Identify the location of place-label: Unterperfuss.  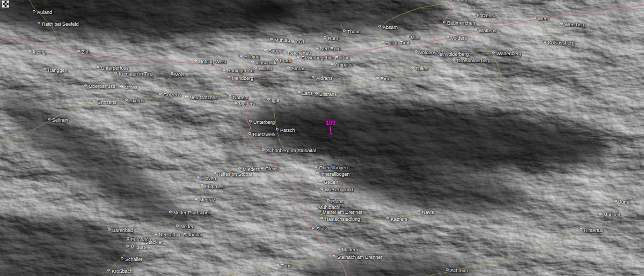
(113, 68).